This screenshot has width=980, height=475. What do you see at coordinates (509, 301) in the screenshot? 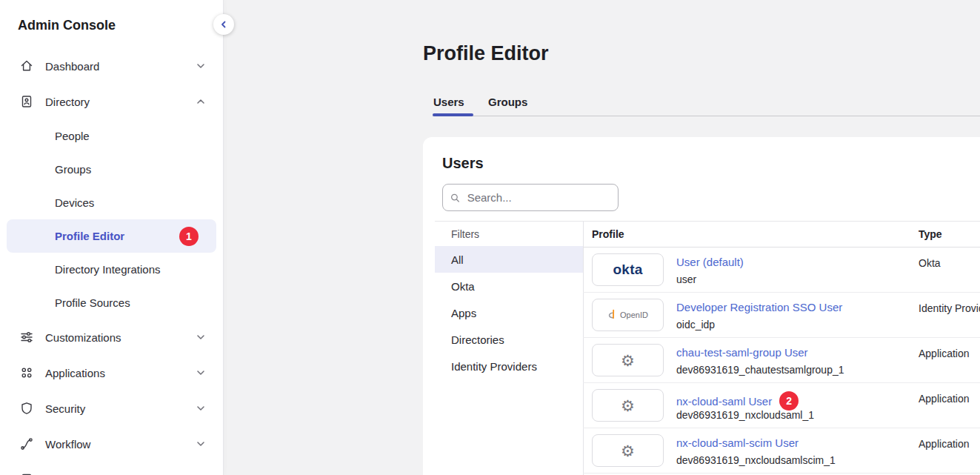
I see `filters-panel: Filters All Okta Apps Directories Identi…` at bounding box center [509, 301].